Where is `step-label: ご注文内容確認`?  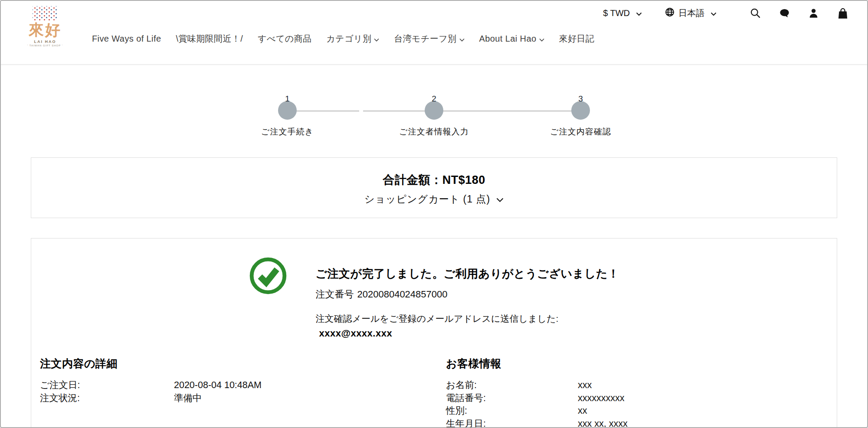
step-label: ご注文内容確認 is located at coordinates (580, 132).